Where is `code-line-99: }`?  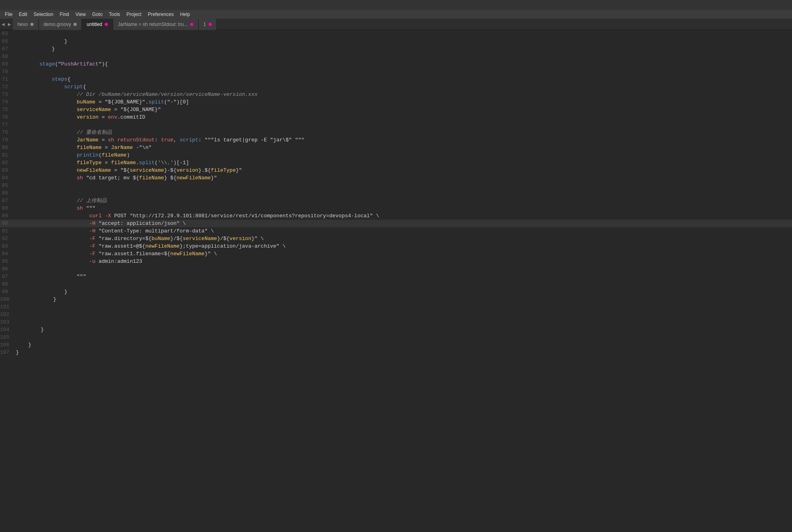 code-line-99: } is located at coordinates (41, 292).